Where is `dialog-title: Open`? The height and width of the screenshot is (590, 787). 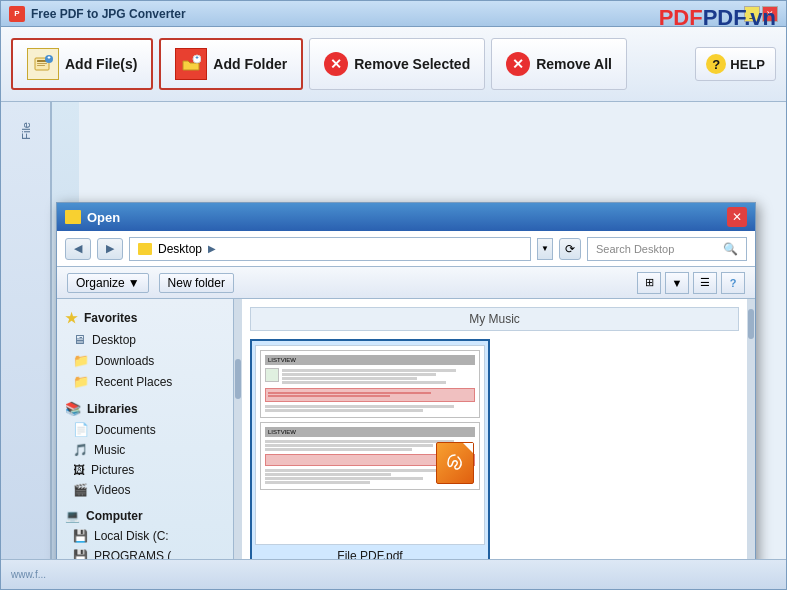
dialog-title: Open is located at coordinates (104, 218).